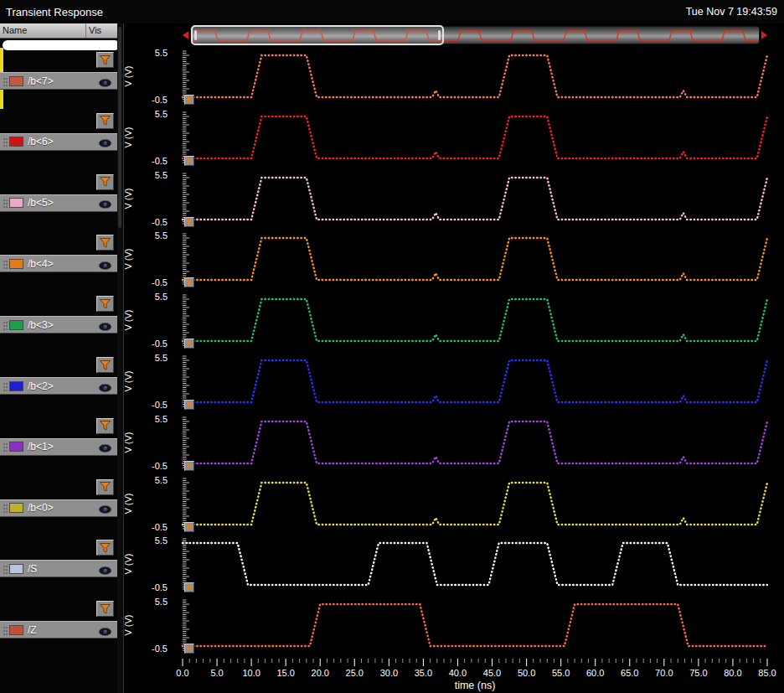 This screenshot has width=784, height=693. I want to click on signal-row: /b<6>, so click(59, 142).